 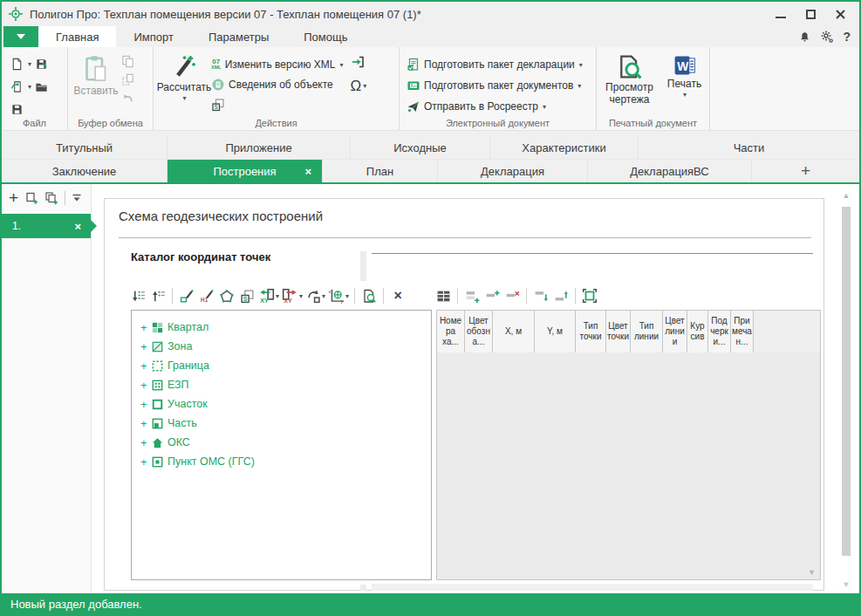 I want to click on transform-contour-dropdown-icon: ▾, so click(x=324, y=297).